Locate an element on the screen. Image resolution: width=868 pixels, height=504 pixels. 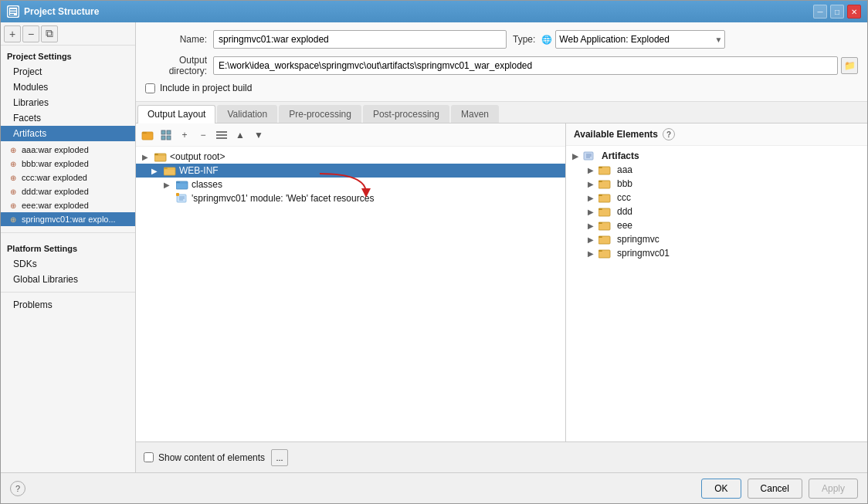
artifact-item-aaa: ⊕ aaa:war exploded is located at coordinates (68, 150).